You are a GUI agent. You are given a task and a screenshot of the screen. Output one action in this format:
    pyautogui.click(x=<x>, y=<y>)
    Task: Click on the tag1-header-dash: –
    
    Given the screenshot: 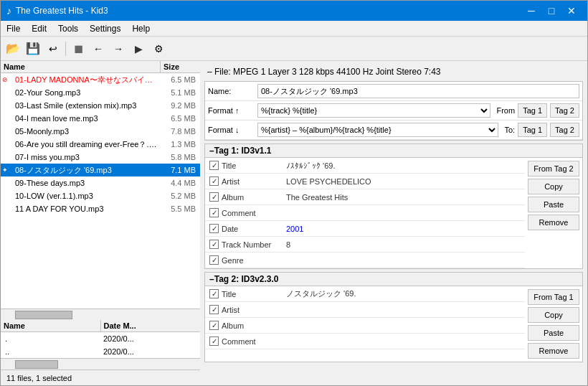 What is the action you would take?
    pyautogui.click(x=212, y=151)
    